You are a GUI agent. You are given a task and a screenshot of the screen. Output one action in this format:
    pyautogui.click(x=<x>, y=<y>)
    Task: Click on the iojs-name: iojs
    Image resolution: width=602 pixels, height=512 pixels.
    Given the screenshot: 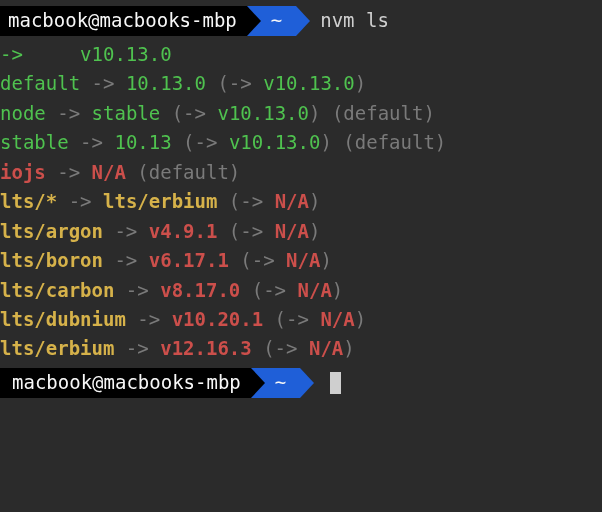 What is the action you would take?
    pyautogui.click(x=23, y=172)
    